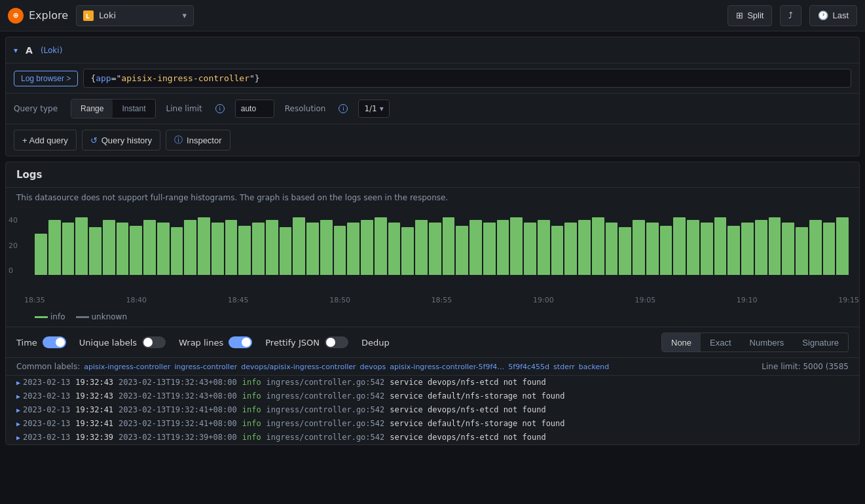 The height and width of the screenshot is (504, 865). I want to click on top-nav: ⊕ Explore L Loki ▾ ⊞ Split ⤴ 🕐 Last, so click(432, 16).